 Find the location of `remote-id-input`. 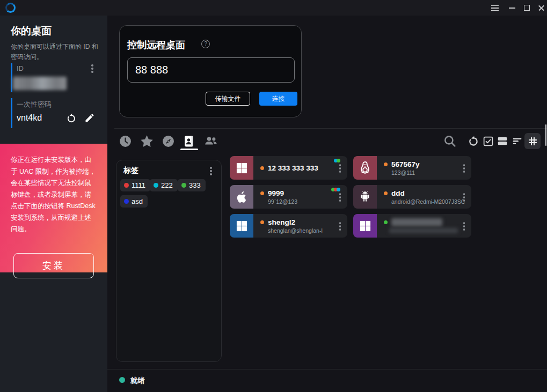

remote-id-input is located at coordinates (211, 70).